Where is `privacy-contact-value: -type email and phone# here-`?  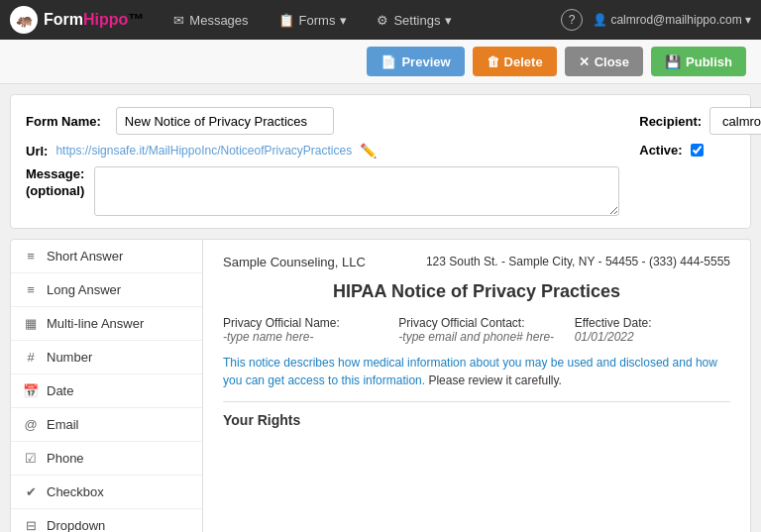
privacy-contact-value: -type email and phone# here- is located at coordinates (476, 337).